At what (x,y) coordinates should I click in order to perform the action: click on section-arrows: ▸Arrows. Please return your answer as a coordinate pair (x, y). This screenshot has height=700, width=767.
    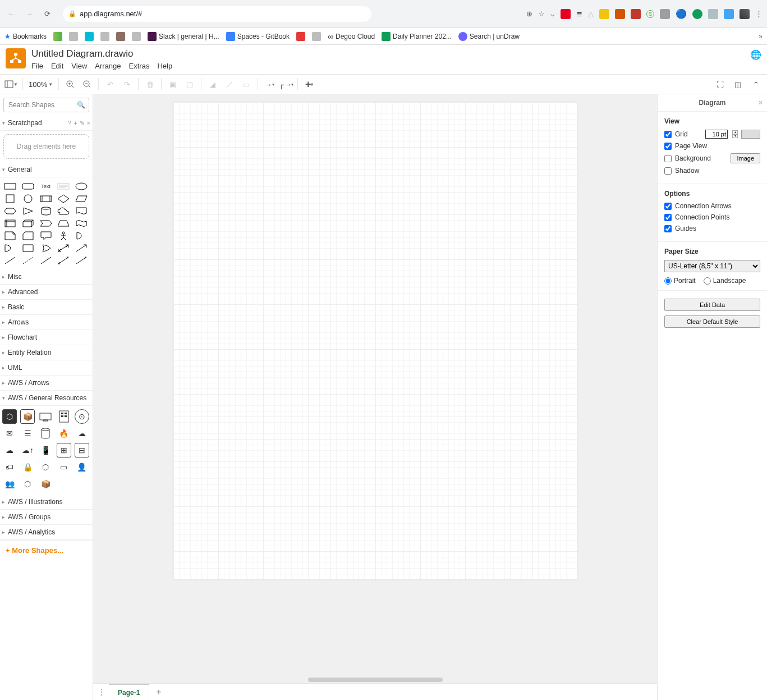
    Looking at the image, I should click on (46, 322).